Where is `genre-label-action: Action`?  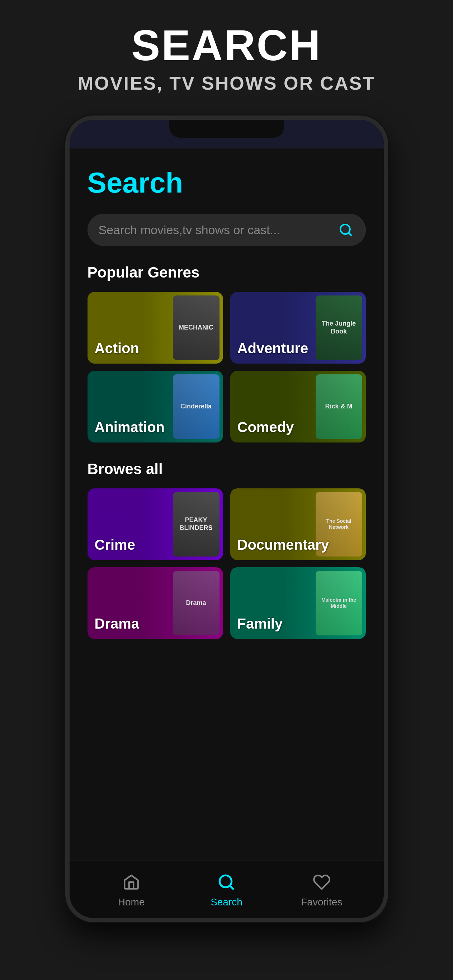 genre-label-action: Action is located at coordinates (117, 348).